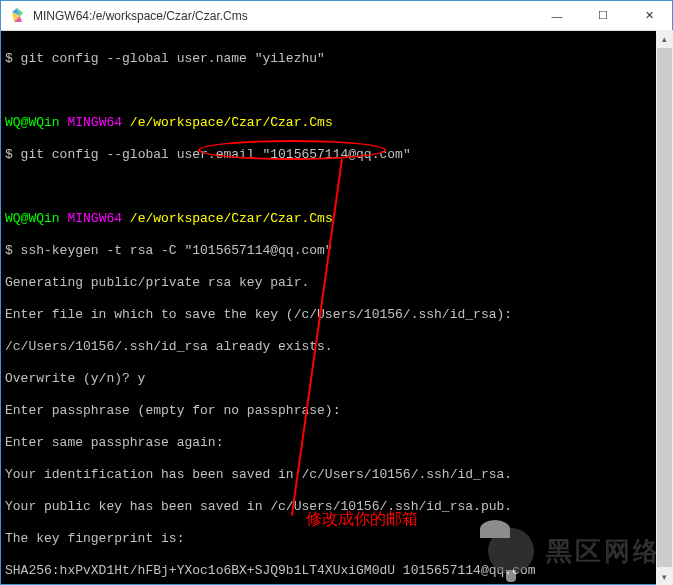 The image size is (673, 585). Describe the element at coordinates (336, 16) in the screenshot. I see `window-titlebar: MINGW64:/e/workspace/Czar/Czar.Cms — ☐ ✕` at that location.